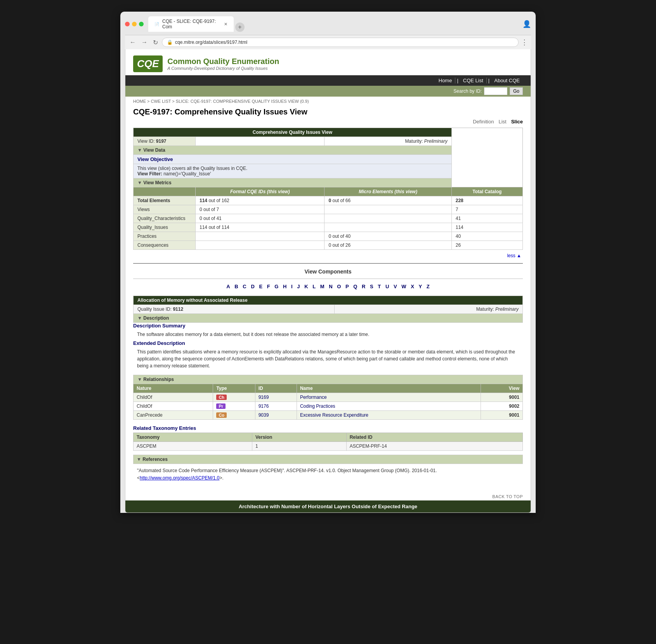 This screenshot has height=644, width=656. I want to click on alpha-G: G, so click(276, 286).